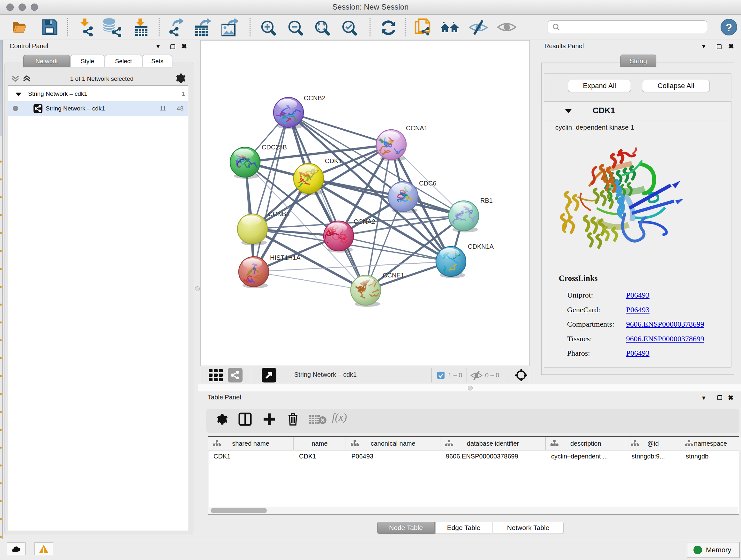  What do you see at coordinates (417, 128) in the screenshot?
I see `svg-text: CCNA1` at bounding box center [417, 128].